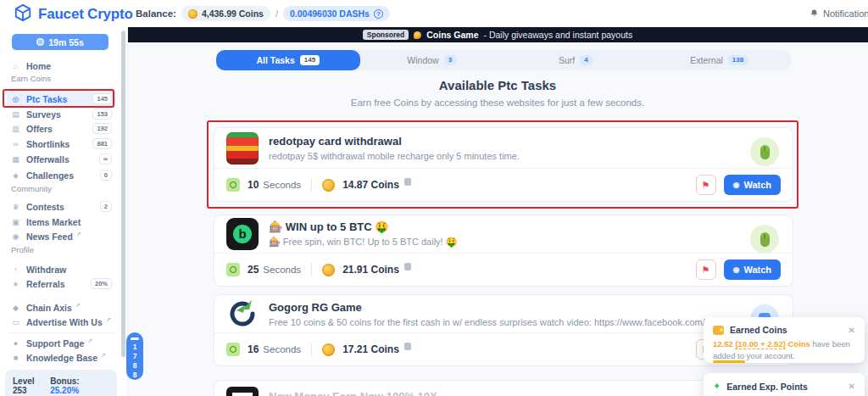  I want to click on sidebar-scrollbar, so click(124, 193).